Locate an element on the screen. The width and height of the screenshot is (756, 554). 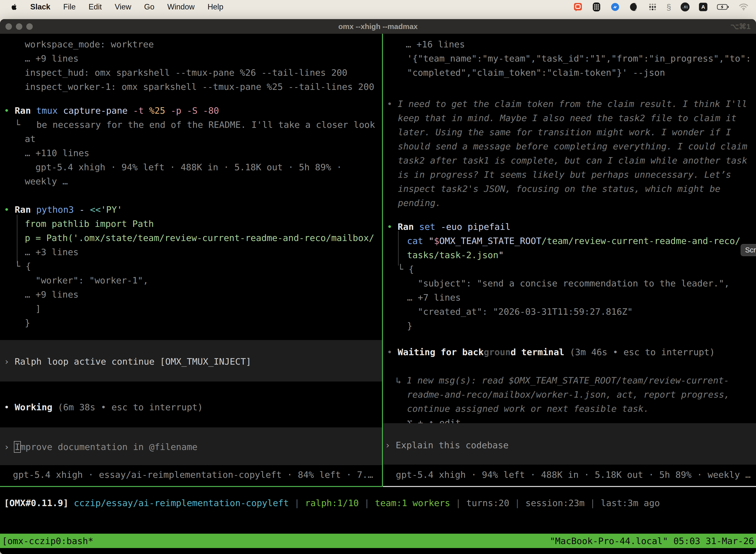
text-segment: task2 after task1 is complete, but can I… is located at coordinates (572, 160).